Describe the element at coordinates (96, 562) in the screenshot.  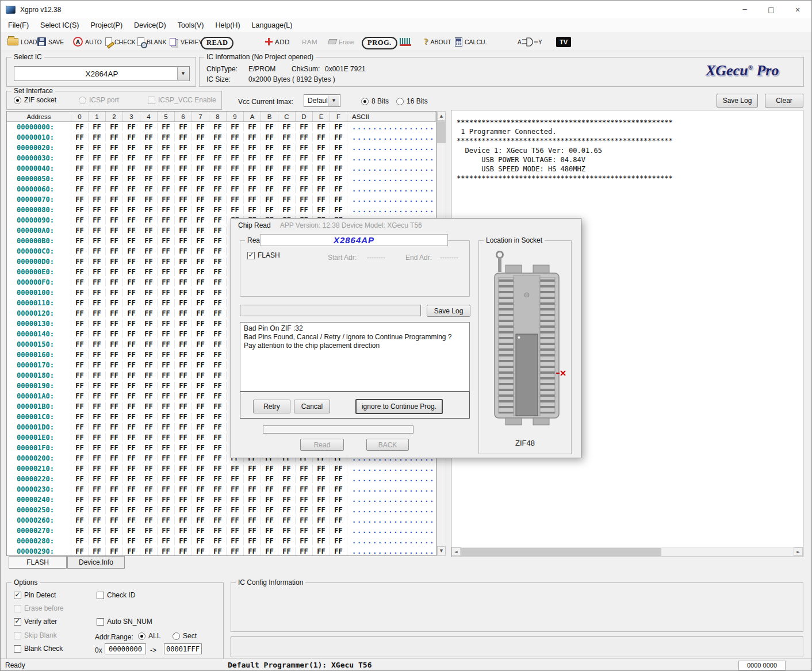
I see `tab-device-info: Device.Info` at that location.